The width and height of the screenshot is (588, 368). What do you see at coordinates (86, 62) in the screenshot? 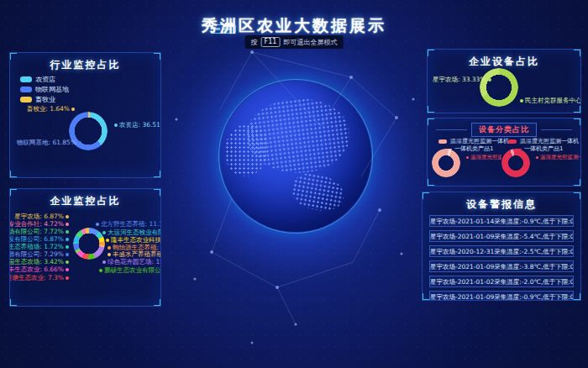
I see `panel-title: 行业监控占比` at bounding box center [86, 62].